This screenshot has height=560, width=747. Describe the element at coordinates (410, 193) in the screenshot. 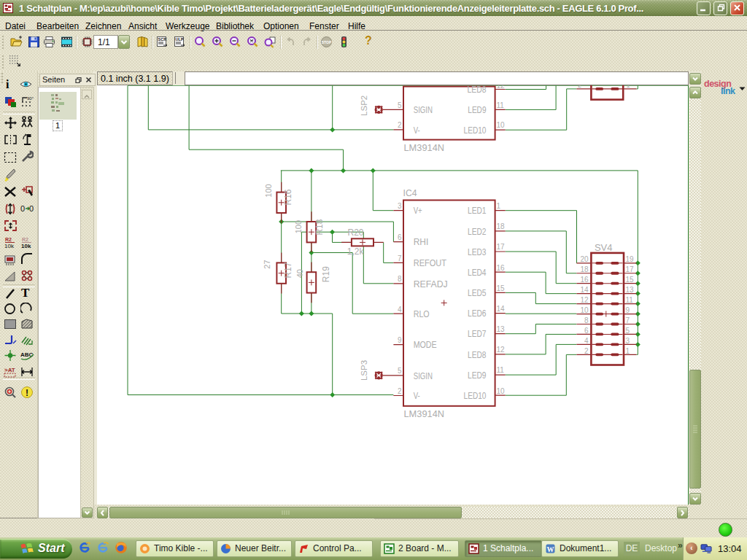

I see `svg-text: IC4` at that location.